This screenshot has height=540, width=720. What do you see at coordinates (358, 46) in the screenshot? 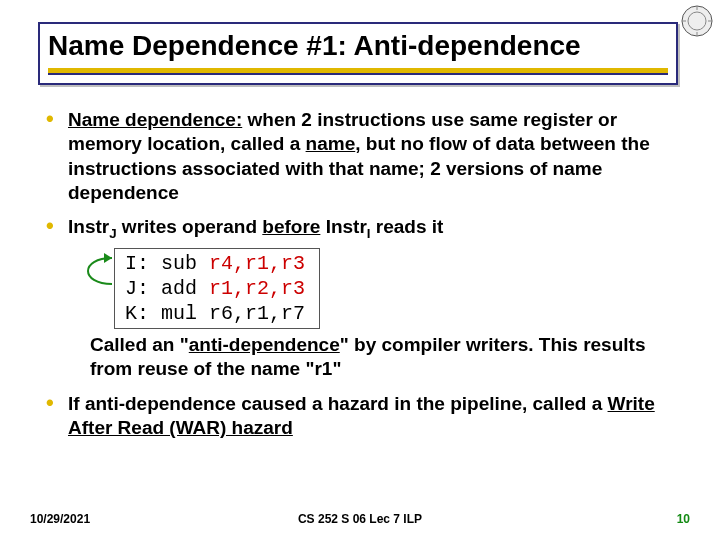
I see `slide-title: Name Dependence #1: Anti-dependence` at bounding box center [358, 46].